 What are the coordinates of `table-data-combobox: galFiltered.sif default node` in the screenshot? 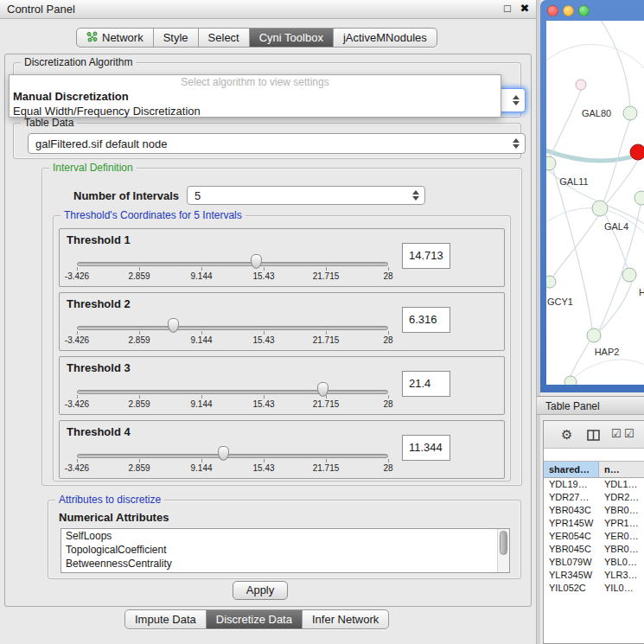 It's located at (277, 143).